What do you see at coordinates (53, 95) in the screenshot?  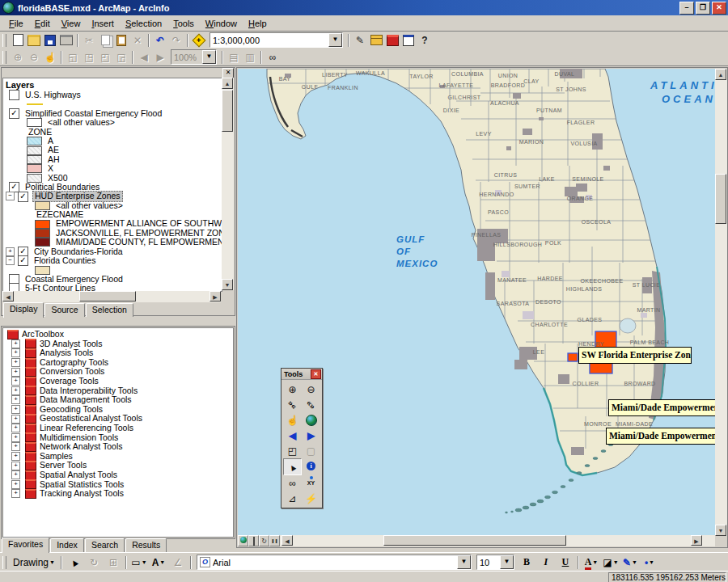 I see `layer-label: U.S. Highways` at bounding box center [53, 95].